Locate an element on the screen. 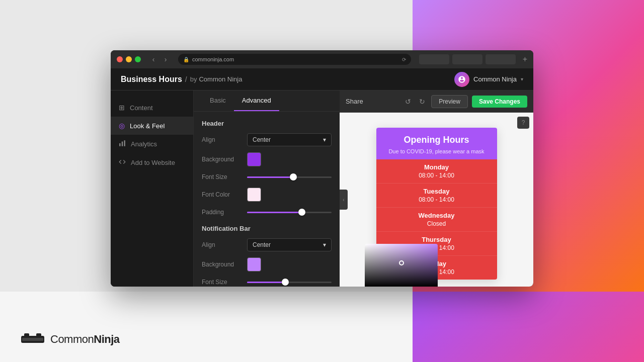 This screenshot has width=644, height=362. notif-fontsize-slider is located at coordinates (289, 282).